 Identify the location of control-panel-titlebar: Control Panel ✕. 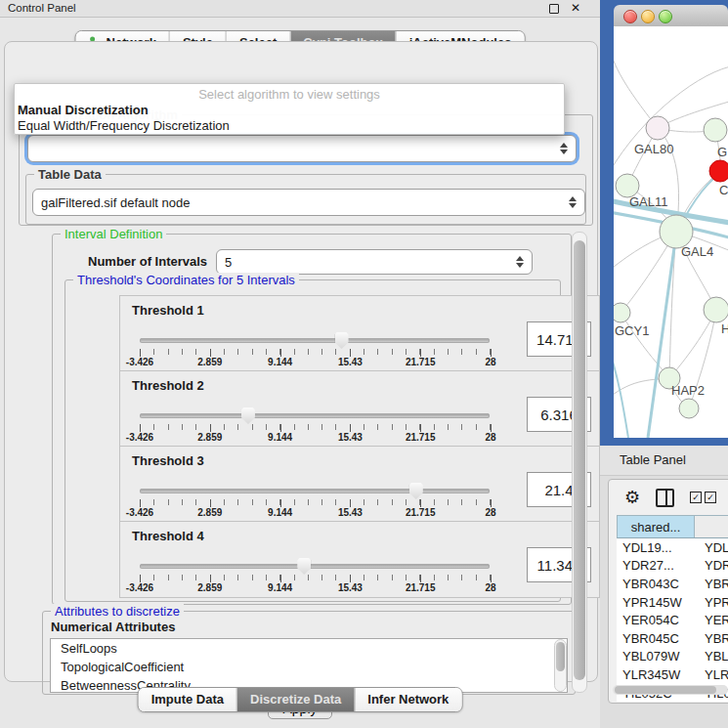
(300, 9).